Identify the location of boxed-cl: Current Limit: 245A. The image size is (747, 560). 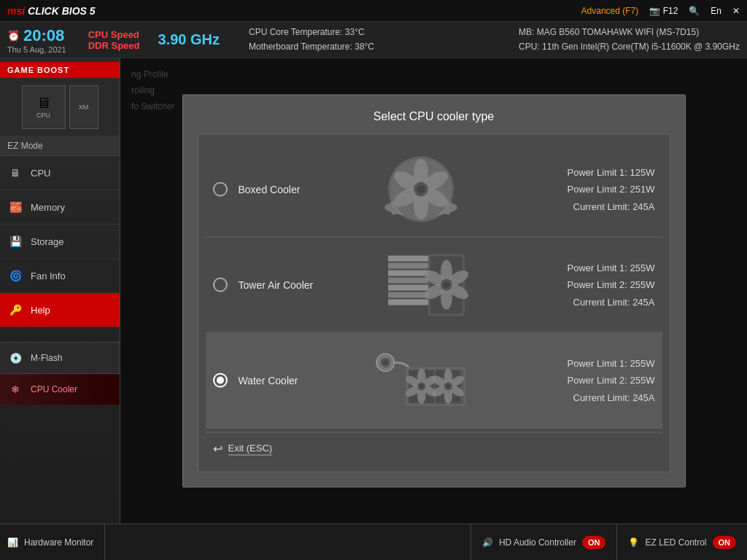
(582, 206).